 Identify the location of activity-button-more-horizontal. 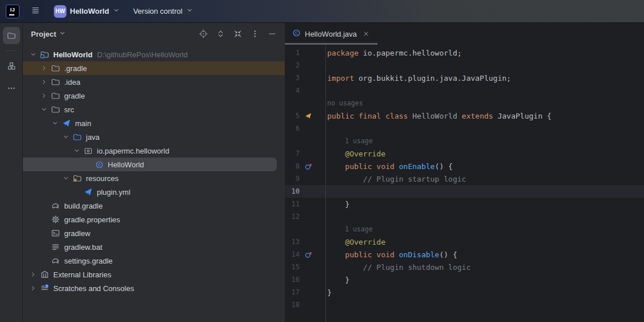
(11, 88).